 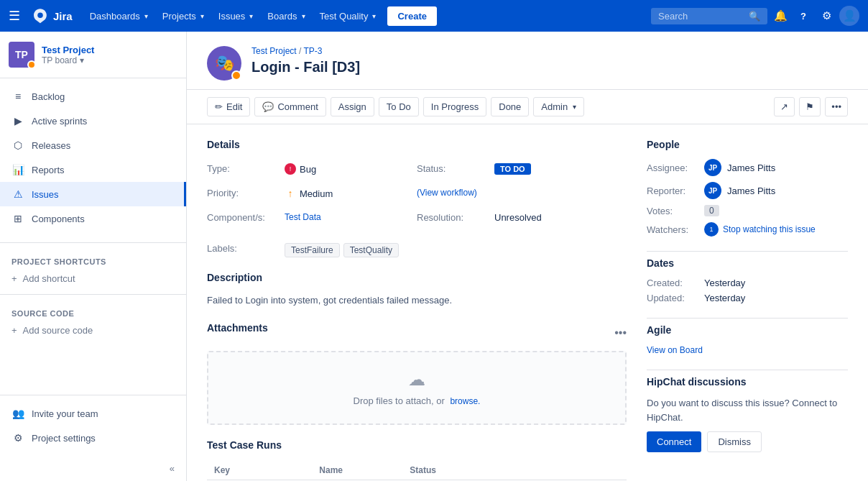 What do you see at coordinates (713, 168) in the screenshot?
I see `assignee-avatar: JP` at bounding box center [713, 168].